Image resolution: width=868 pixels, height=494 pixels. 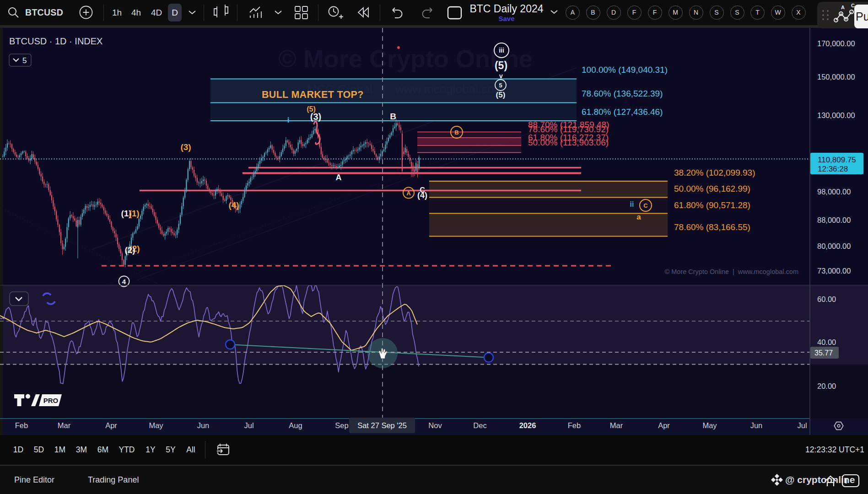 What do you see at coordinates (501, 76) in the screenshot?
I see `svg-text: v` at bounding box center [501, 76].